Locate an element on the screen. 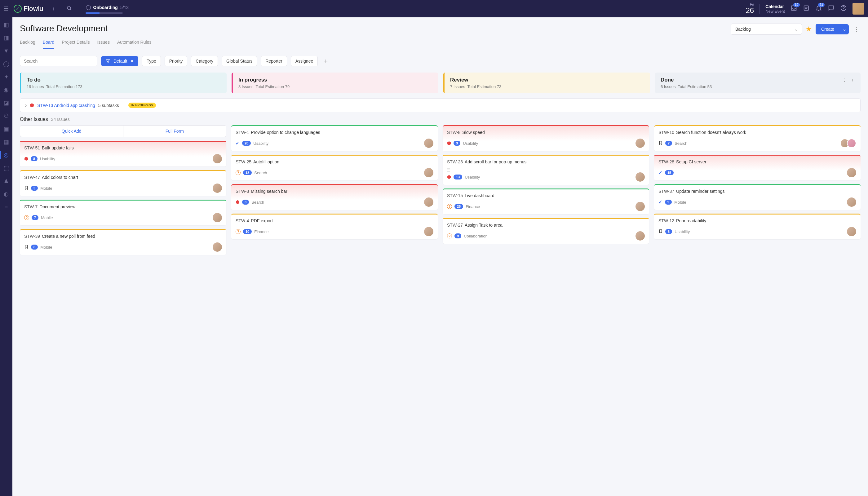 The image size is (868, 496). subtask-link: STW-13 Android app crashing is located at coordinates (66, 106).